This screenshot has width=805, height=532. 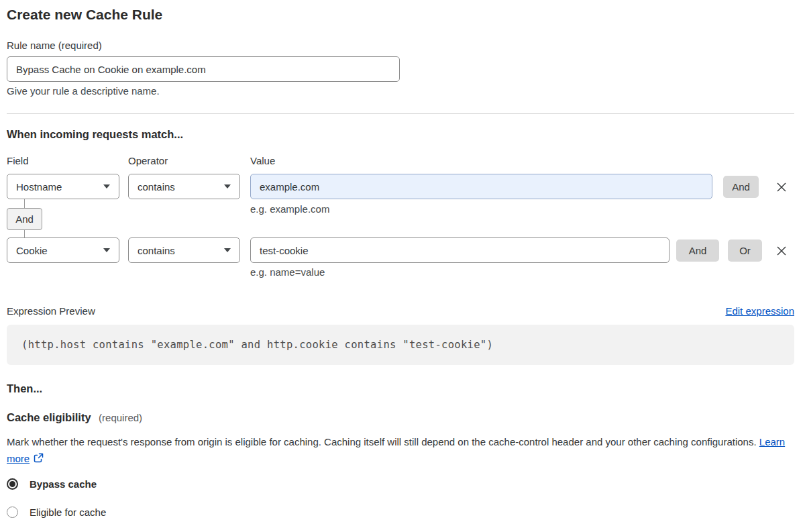 What do you see at coordinates (396, 451) in the screenshot?
I see `cache-eligibility-description: Mark whether the request's response from…` at bounding box center [396, 451].